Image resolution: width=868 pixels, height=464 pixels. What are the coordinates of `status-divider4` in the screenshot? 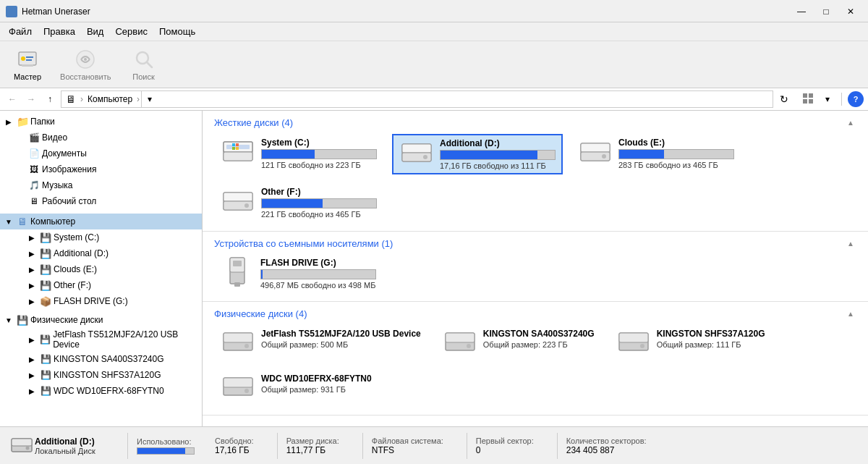 It's located at (467, 446).